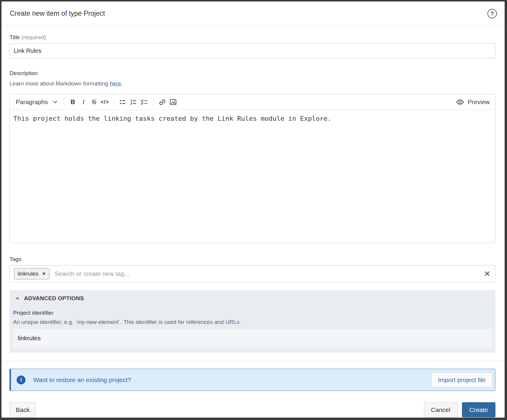 The width and height of the screenshot is (507, 420). What do you see at coordinates (34, 37) in the screenshot?
I see `required-hint: (required)` at bounding box center [34, 37].